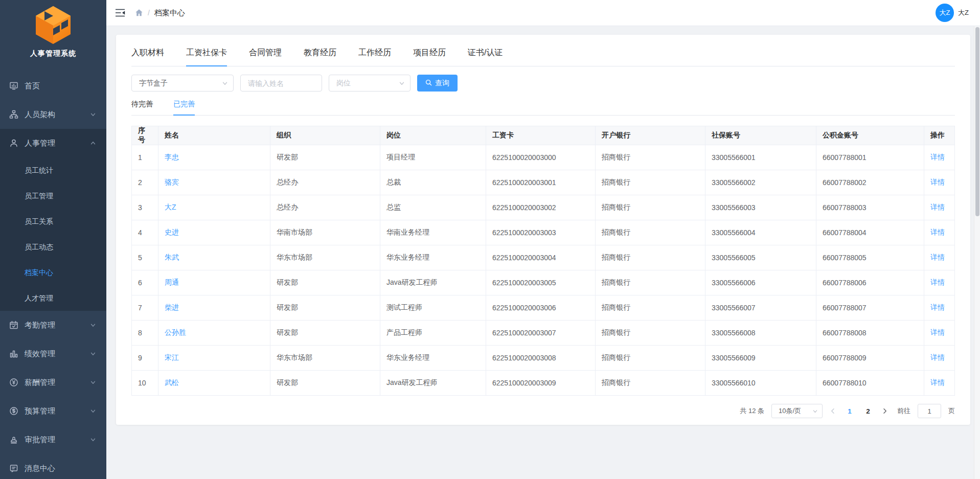  I want to click on sidebar-group: 预算管理, so click(53, 411).